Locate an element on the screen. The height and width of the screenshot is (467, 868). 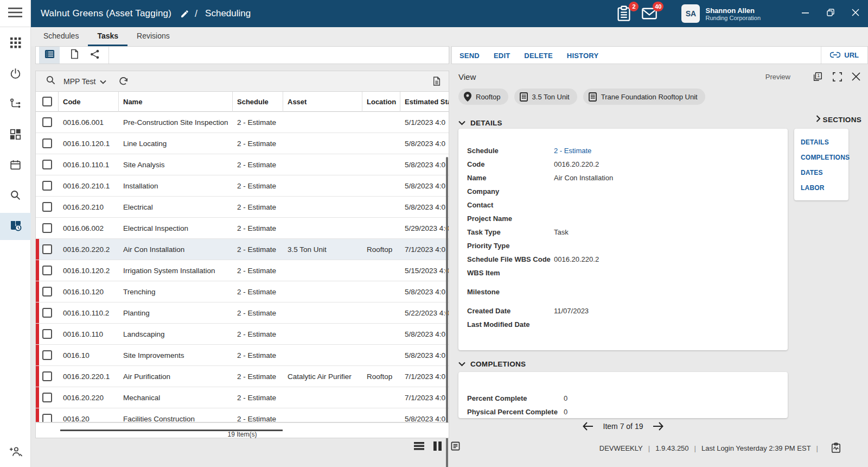
tasks-notification-button: 2 is located at coordinates (624, 14).